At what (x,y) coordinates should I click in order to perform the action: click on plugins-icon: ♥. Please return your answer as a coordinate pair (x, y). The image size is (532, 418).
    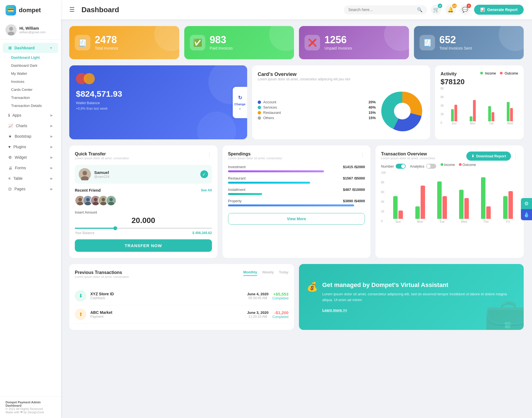
    Looking at the image, I should click on (9, 147).